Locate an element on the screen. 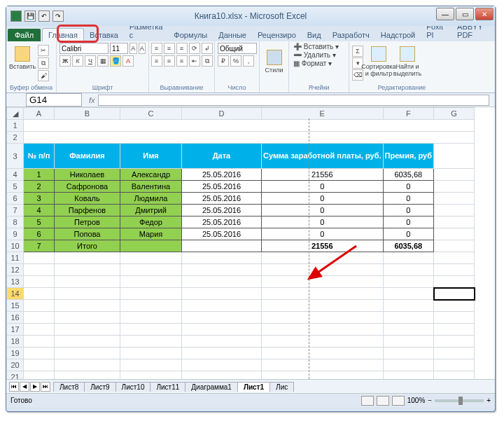 The height and width of the screenshot is (426, 504). table-header: Премия, руб is located at coordinates (409, 156).